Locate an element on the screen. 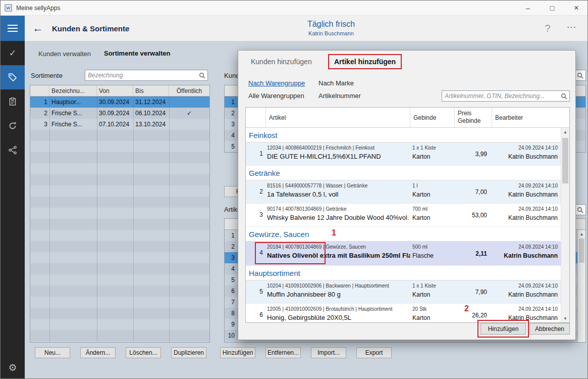 The image size is (588, 379). scroll-down-icon: ▼ is located at coordinates (565, 318).